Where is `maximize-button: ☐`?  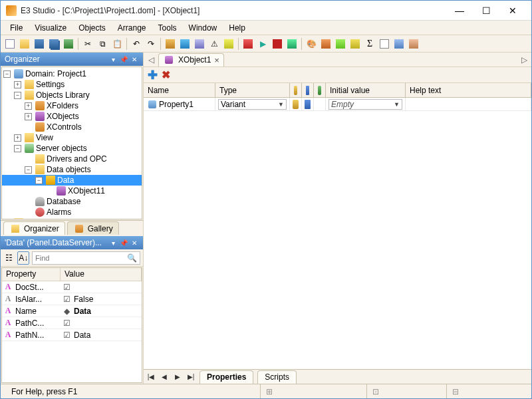
maximize-button: ☐ is located at coordinates (486, 11).